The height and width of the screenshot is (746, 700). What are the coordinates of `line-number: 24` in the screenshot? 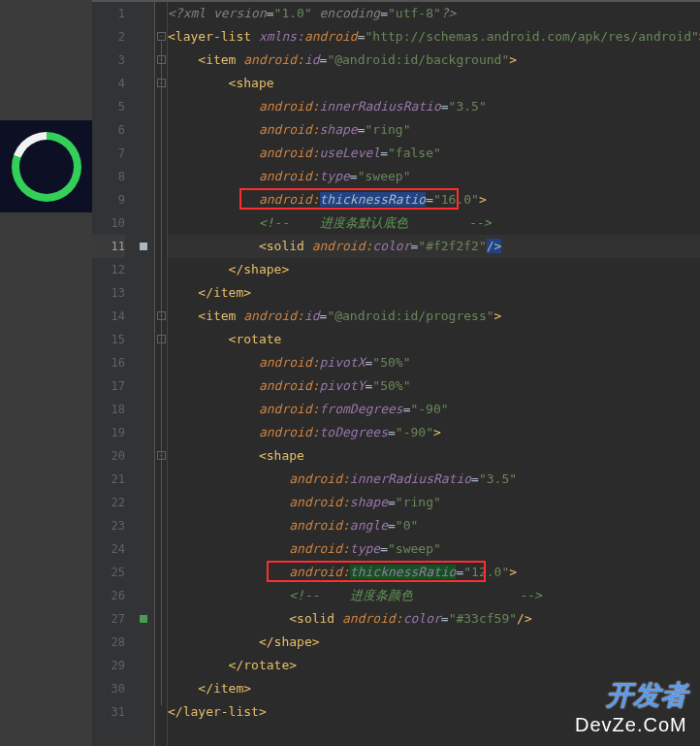 It's located at (109, 549).